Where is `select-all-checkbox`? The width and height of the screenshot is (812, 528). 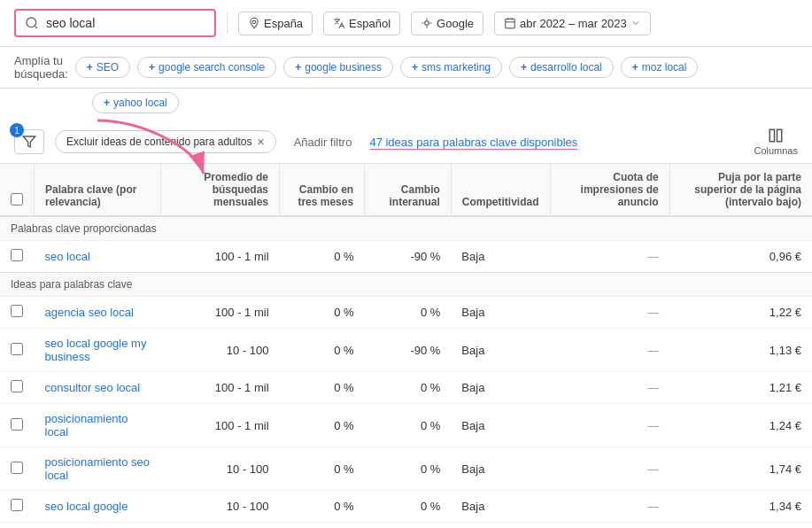
select-all-checkbox is located at coordinates (17, 199).